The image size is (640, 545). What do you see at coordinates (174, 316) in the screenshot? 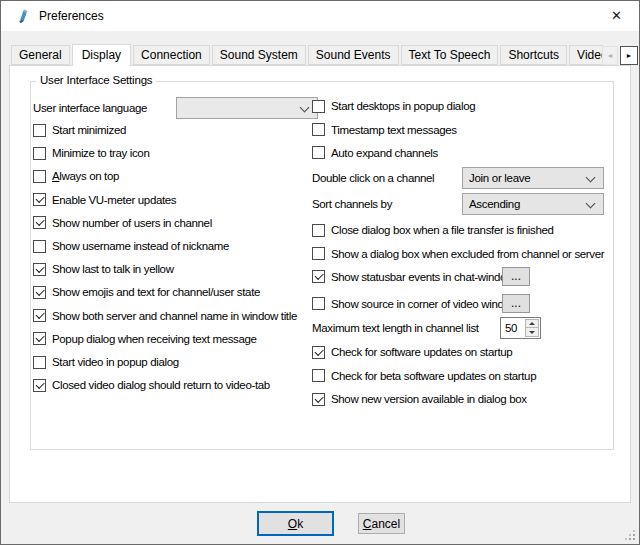
I see `checkbox-label: Show both server and channel name in win…` at bounding box center [174, 316].